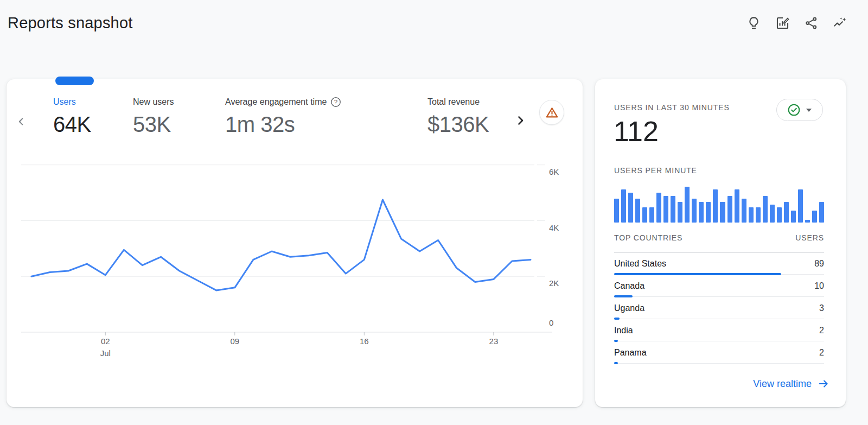 This screenshot has height=425, width=868. What do you see at coordinates (520, 120) in the screenshot?
I see `chevron-right-icon` at bounding box center [520, 120].